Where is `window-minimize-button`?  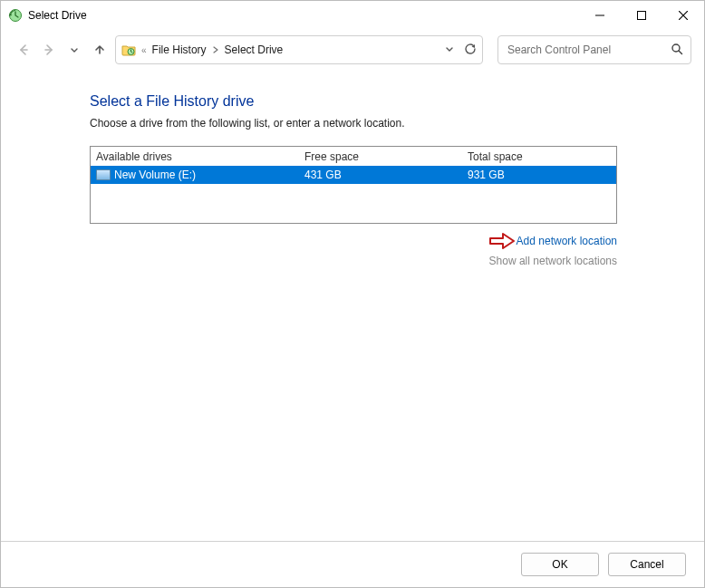 window-minimize-button is located at coordinates (600, 15).